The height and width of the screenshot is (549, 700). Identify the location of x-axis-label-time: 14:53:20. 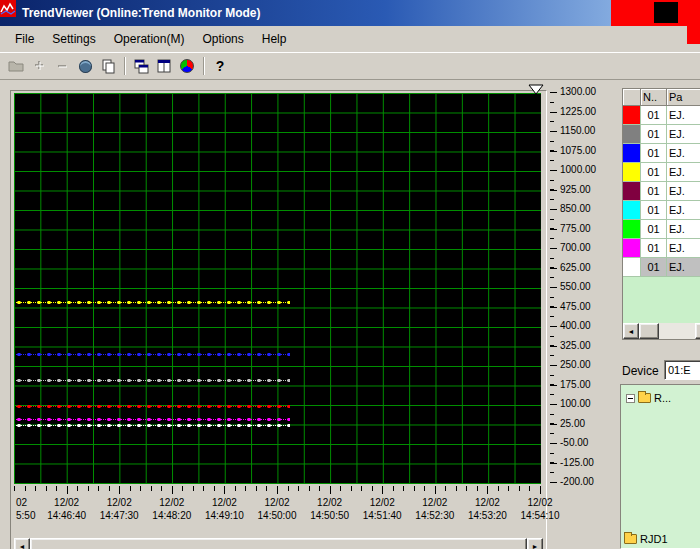
(488, 516).